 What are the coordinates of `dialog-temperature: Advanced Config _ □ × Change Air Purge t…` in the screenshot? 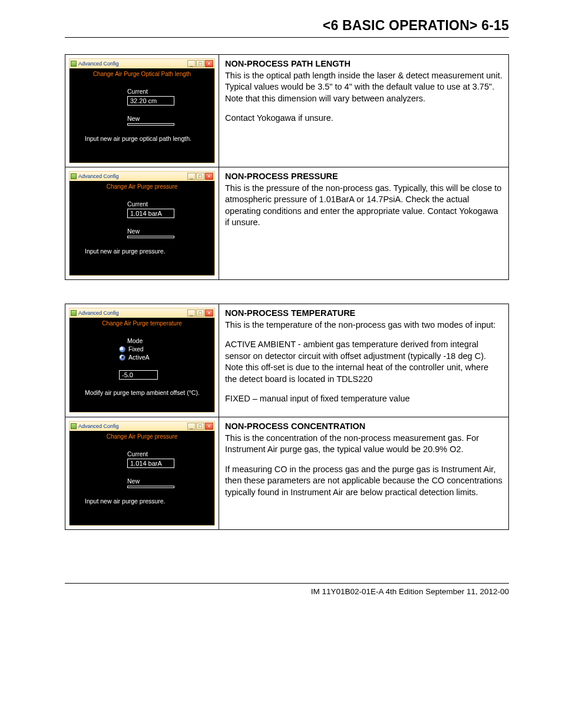 It's located at (142, 360).